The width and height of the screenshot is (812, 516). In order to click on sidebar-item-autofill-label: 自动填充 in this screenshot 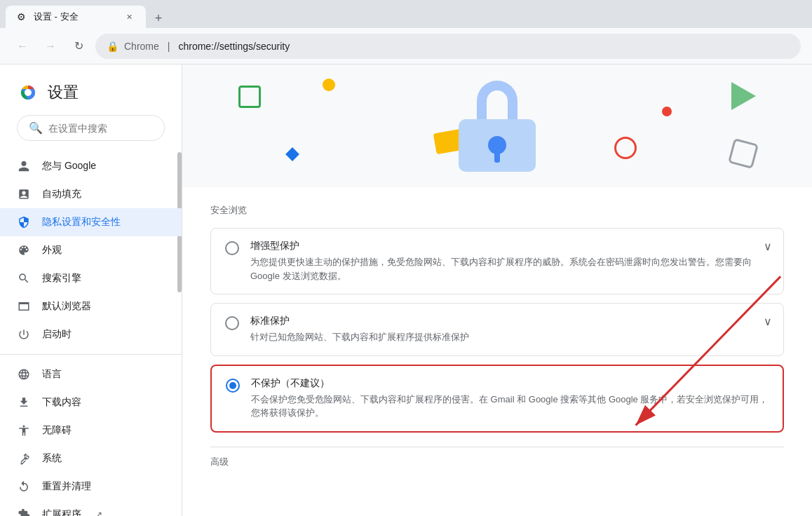, I will do `click(62, 194)`.